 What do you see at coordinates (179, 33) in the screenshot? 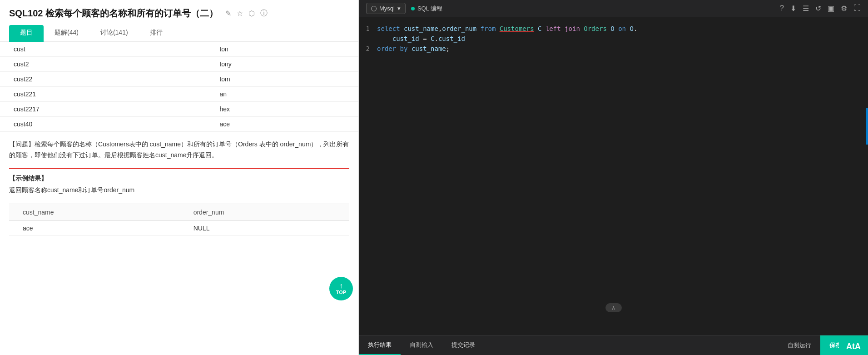
I see `tab-bar: 题目 题解(44) 讨论(141) 排行` at bounding box center [179, 33].